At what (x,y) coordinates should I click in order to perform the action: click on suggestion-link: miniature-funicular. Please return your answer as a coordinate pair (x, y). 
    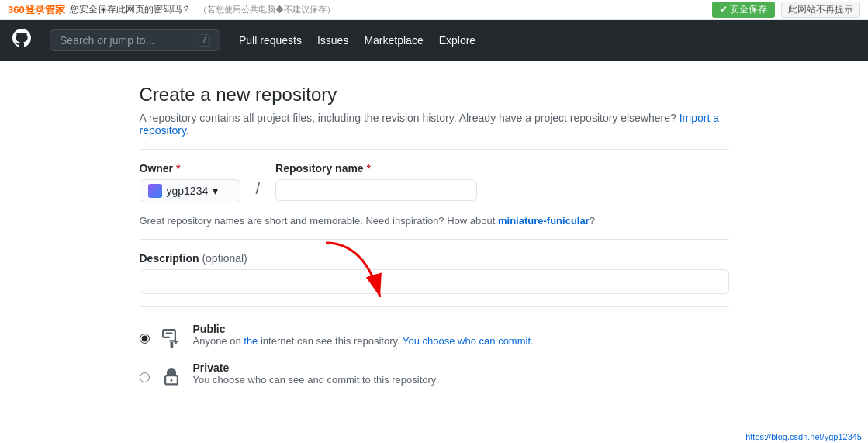
    Looking at the image, I should click on (544, 220).